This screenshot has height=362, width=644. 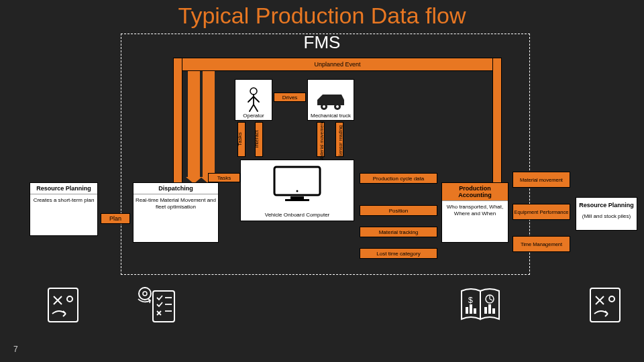 I want to click on plan-arrow: Plan, so click(x=115, y=219).